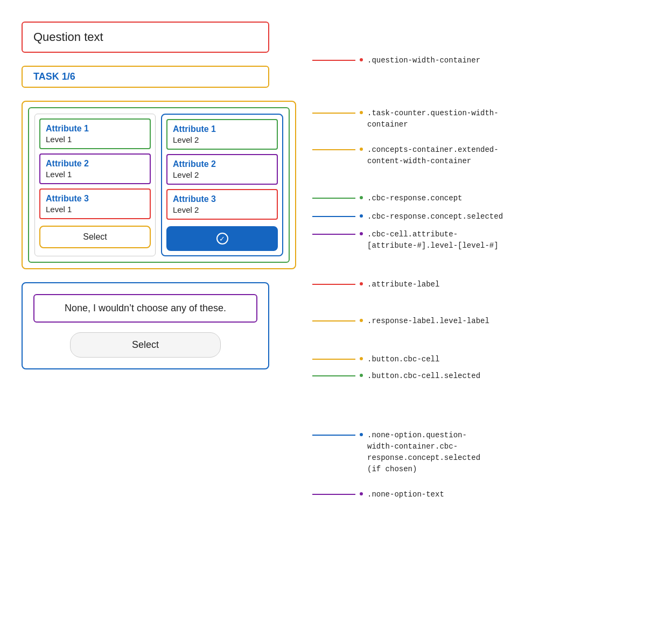  I want to click on annotation-concepts-container: .concepts-container.extended-content-wid…, so click(405, 156).